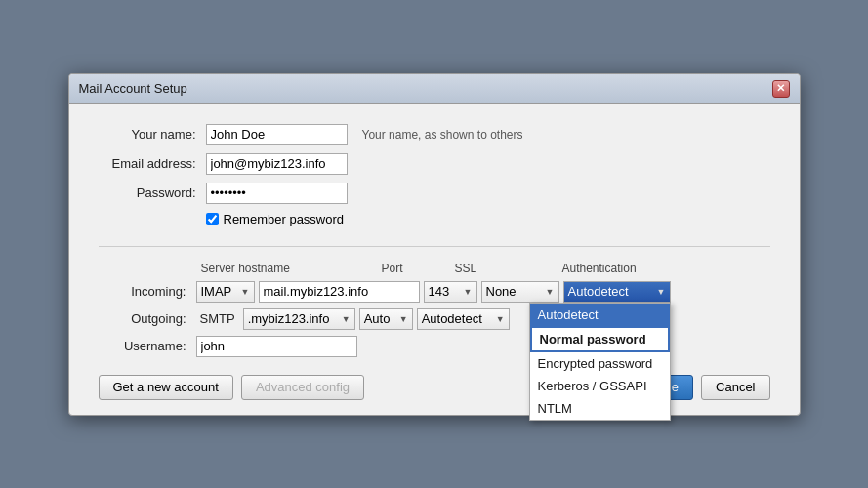 The width and height of the screenshot is (868, 488). Describe the element at coordinates (434, 164) in the screenshot. I see `email-row: Email address:` at that location.